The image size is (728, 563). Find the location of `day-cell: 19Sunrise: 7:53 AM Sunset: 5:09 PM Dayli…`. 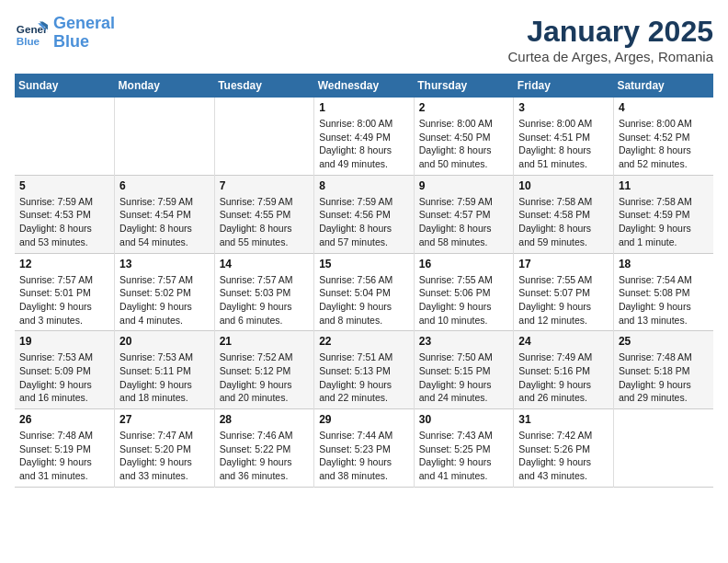

day-cell: 19Sunrise: 7:53 AM Sunset: 5:09 PM Dayli… is located at coordinates (64, 370).